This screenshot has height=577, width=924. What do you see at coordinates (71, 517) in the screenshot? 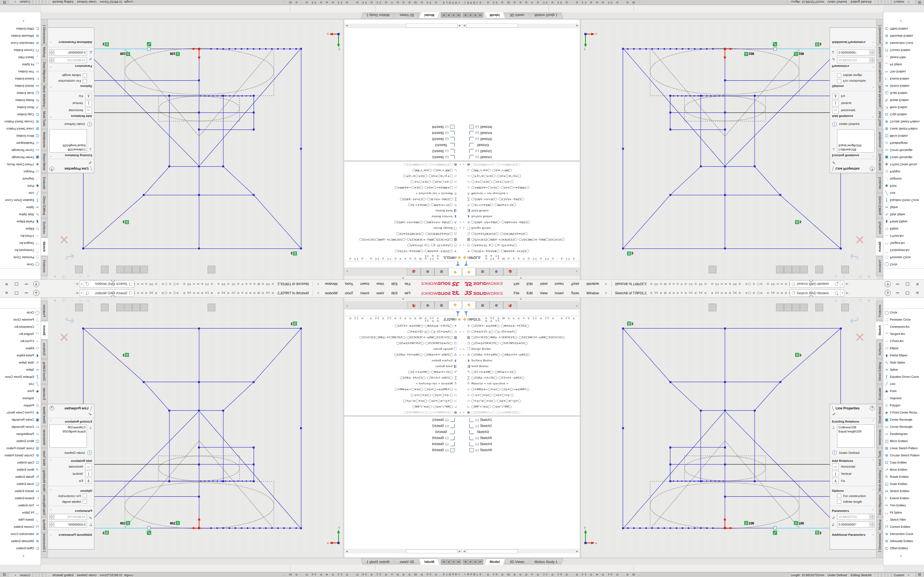
I see `length-parameter-input: 10.88152731` at bounding box center [71, 517].